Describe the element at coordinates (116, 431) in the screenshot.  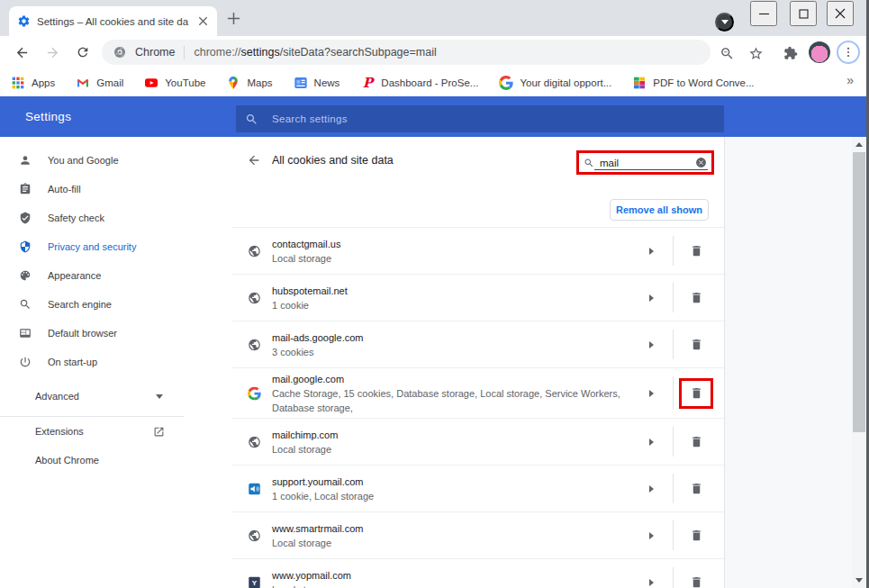
I see `sidebar-item-extensions: Extensions` at that location.